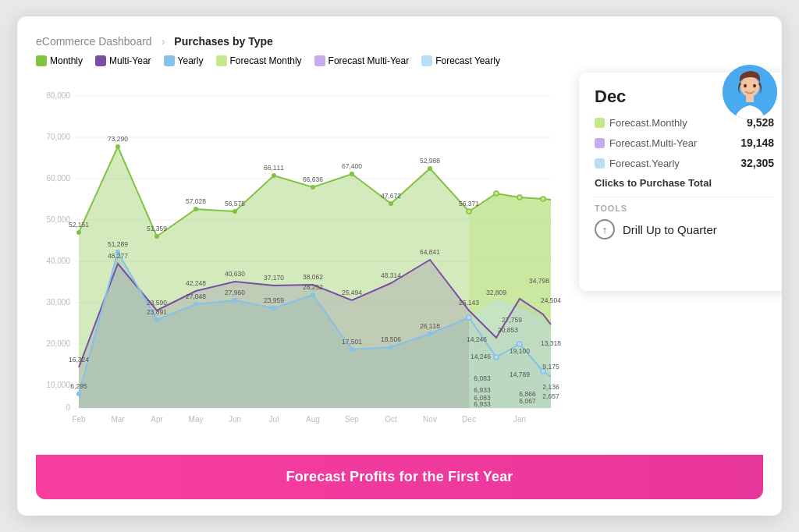  I want to click on tooltip-rows: Forecast.Monthly 9,528 Forecast.Multi-Ye…, so click(684, 143).